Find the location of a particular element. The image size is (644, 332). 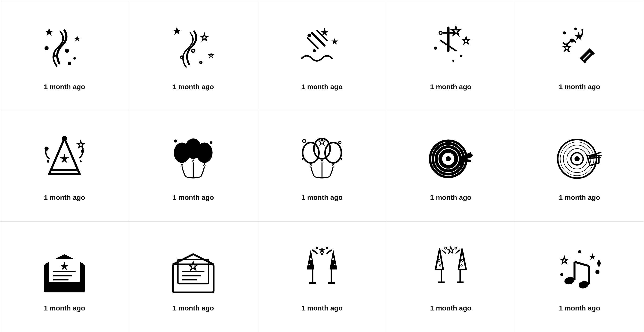

vinyl-hand-outline-icon is located at coordinates (580, 159).